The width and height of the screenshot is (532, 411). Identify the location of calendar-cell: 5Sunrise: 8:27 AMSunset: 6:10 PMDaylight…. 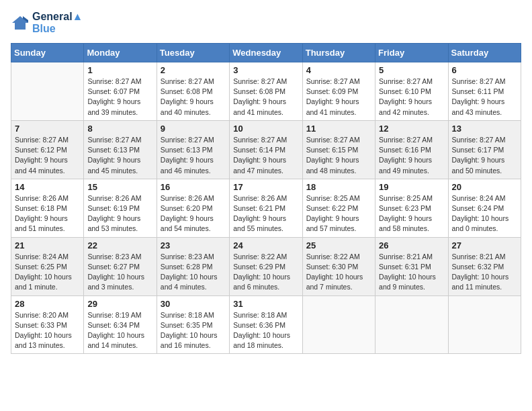
(412, 91).